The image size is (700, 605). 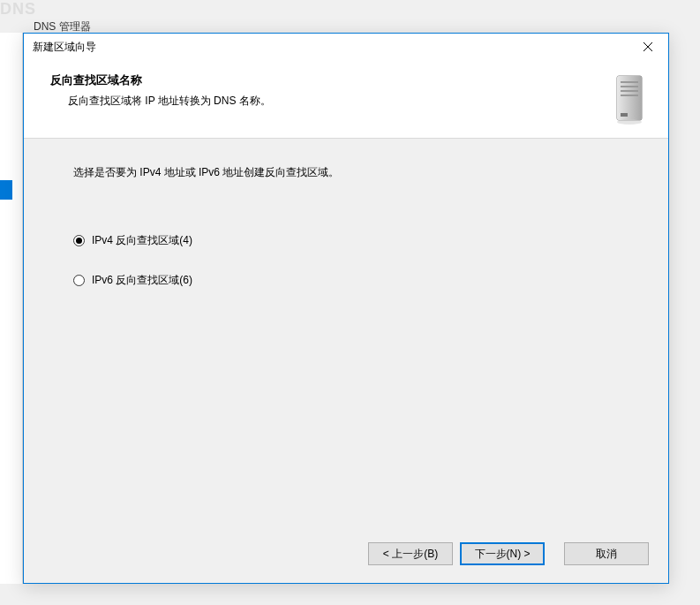 I want to click on radio-ipv6-label: IPv6 反向查找区域(6), so click(x=142, y=281).